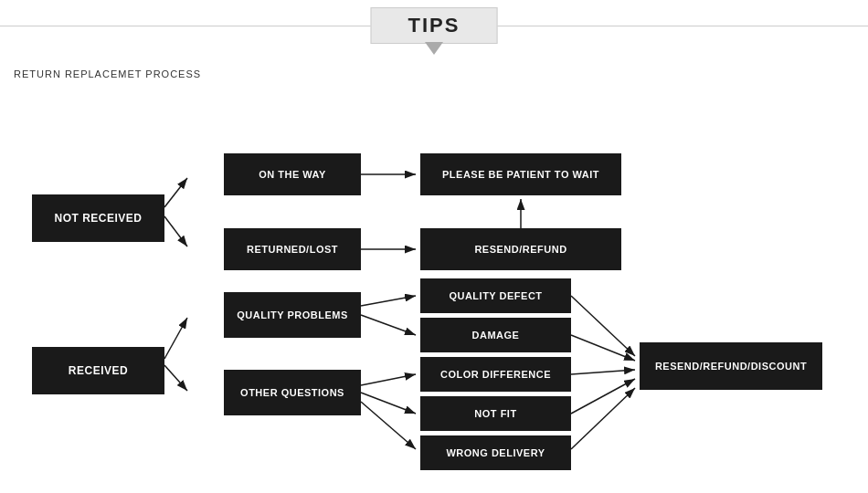 The image size is (868, 493). What do you see at coordinates (99, 371) in the screenshot?
I see `received-box: RECEIVED` at bounding box center [99, 371].